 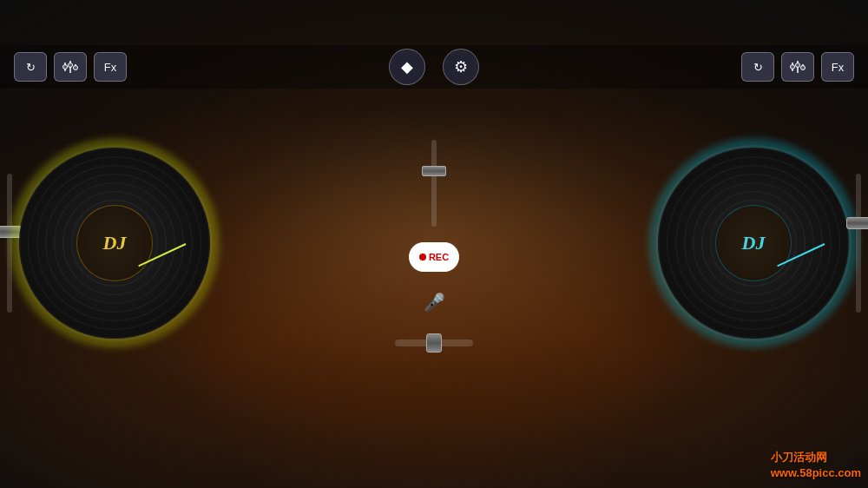 I want to click on right-dj-label: DJ, so click(x=753, y=243).